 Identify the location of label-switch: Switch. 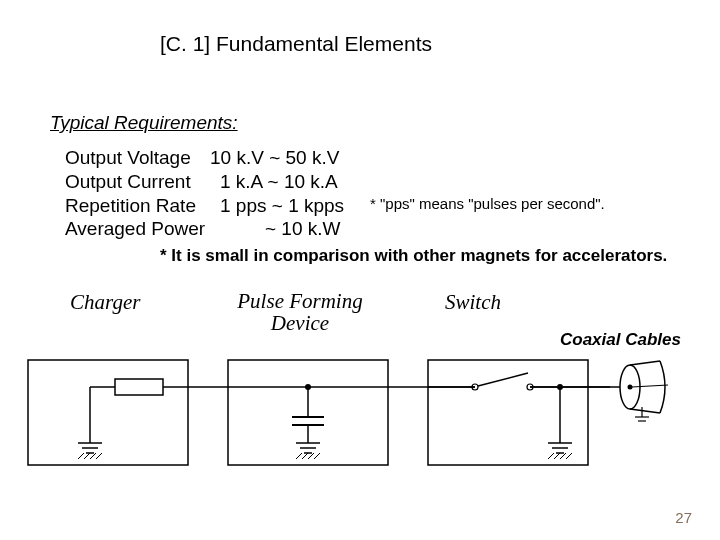
(473, 302).